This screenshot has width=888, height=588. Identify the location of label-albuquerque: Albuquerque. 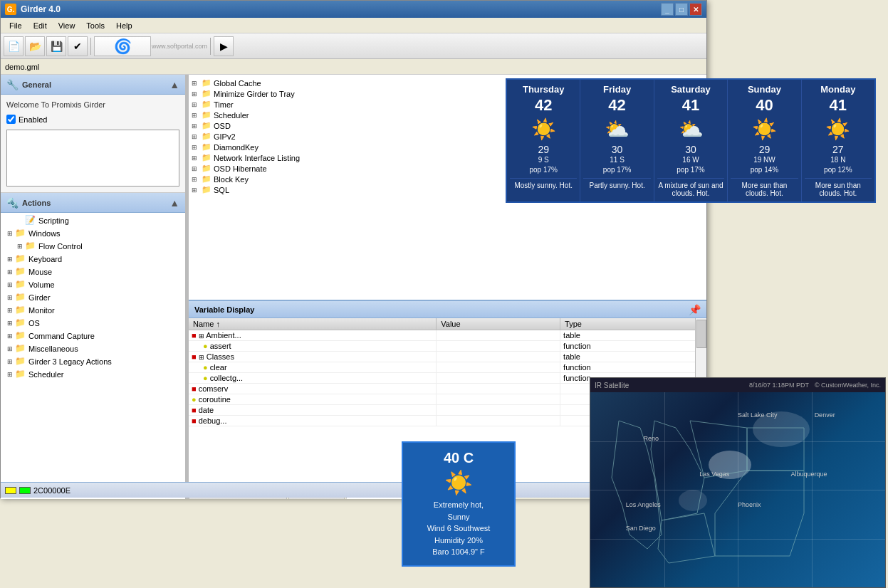
(809, 474).